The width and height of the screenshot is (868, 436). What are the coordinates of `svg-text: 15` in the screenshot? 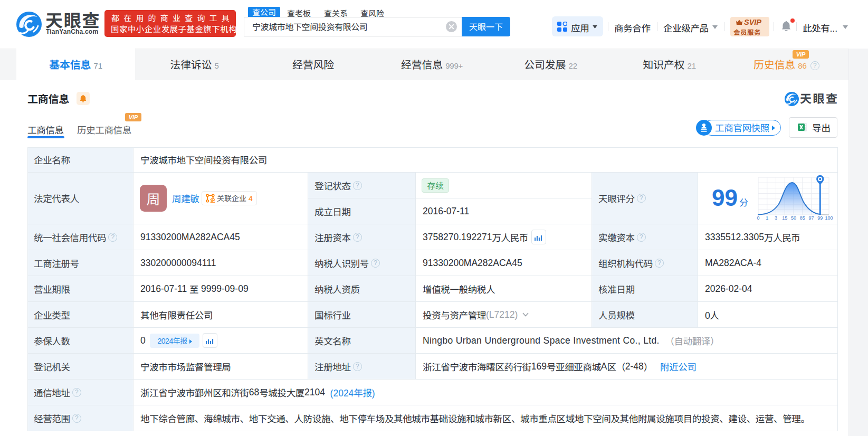 It's located at (785, 218).